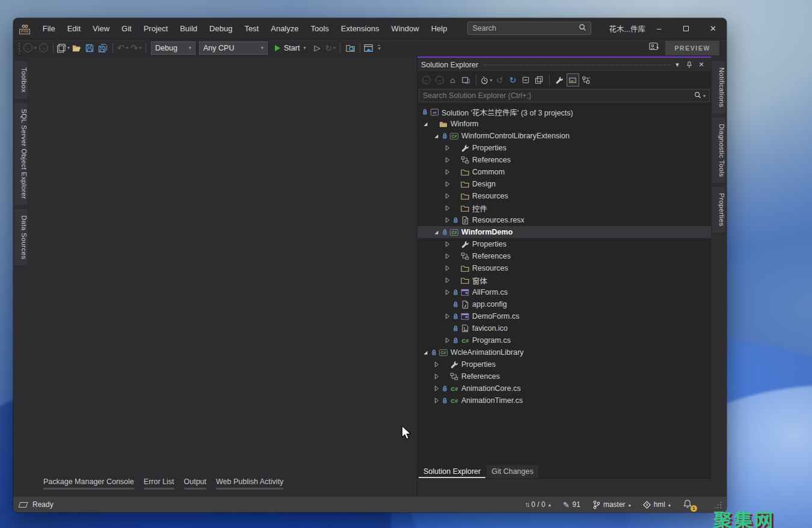  Describe the element at coordinates (577, 65) in the screenshot. I see `panel-drag-texture` at that location.